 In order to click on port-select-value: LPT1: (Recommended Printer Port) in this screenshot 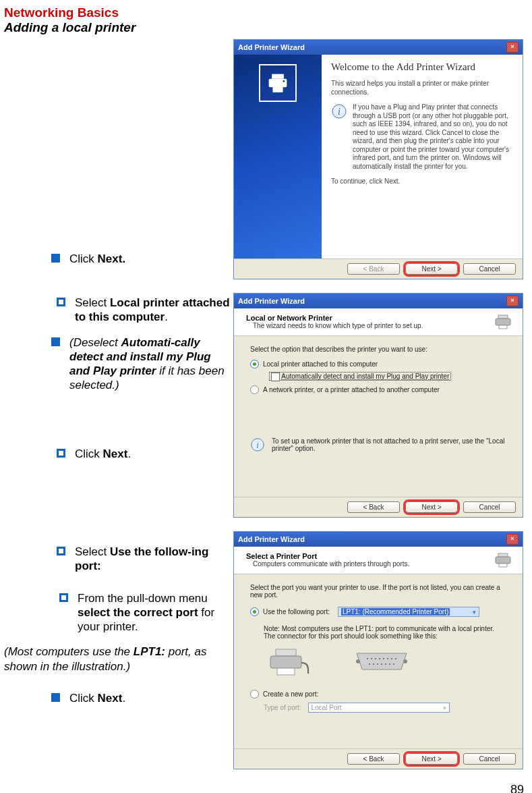, I will do `click(395, 611)`.